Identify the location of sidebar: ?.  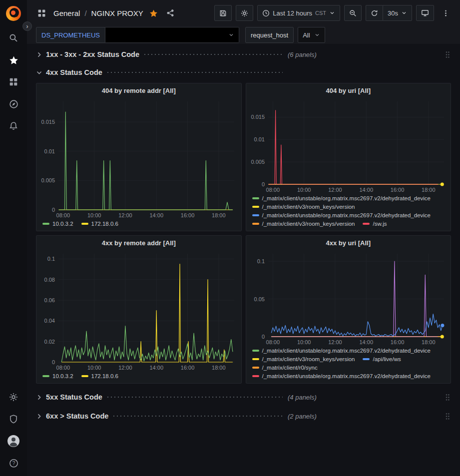
(13, 238).